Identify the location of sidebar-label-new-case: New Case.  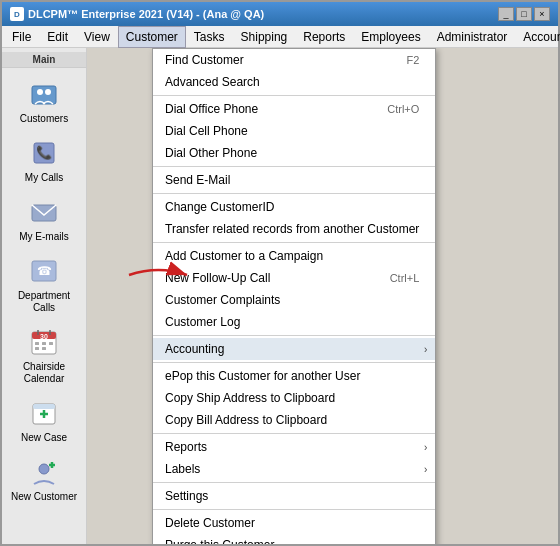
(44, 438).